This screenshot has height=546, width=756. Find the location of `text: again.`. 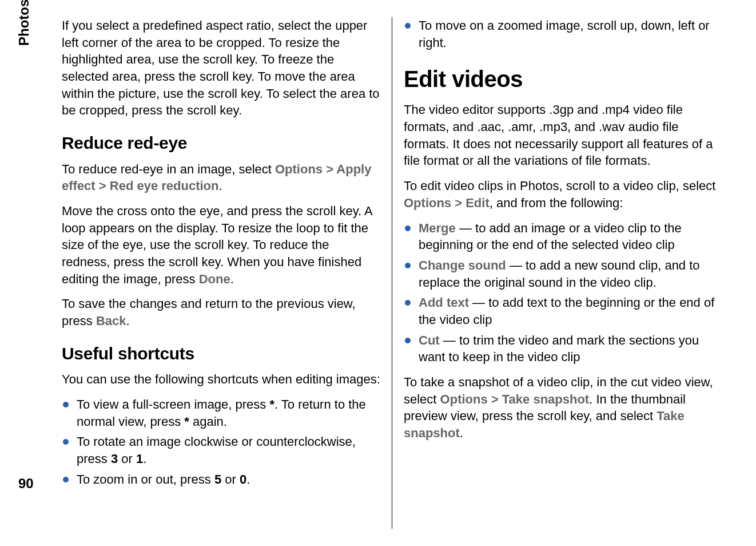

text: again. is located at coordinates (208, 421).